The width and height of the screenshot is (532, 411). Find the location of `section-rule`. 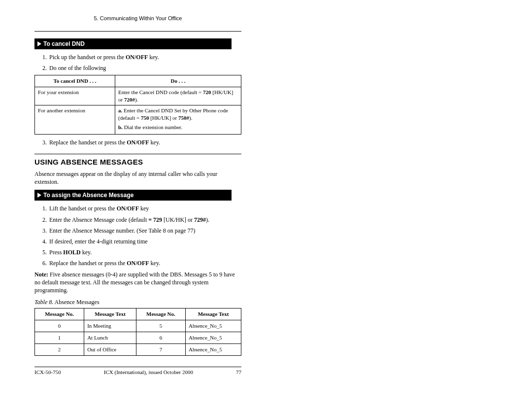

section-rule is located at coordinates (138, 154).